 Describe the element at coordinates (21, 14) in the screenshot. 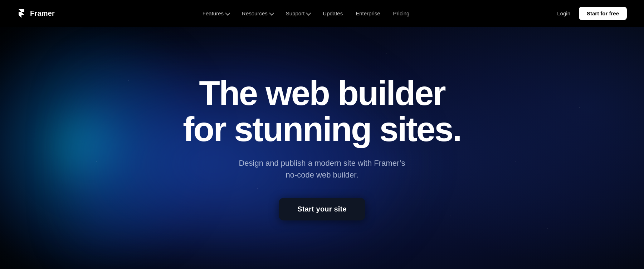

I see `framer-logo-icon` at that location.